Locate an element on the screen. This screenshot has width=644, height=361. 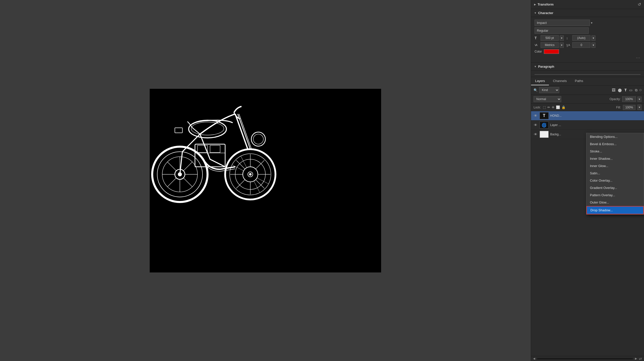
lock-all-icon: 🔒 is located at coordinates (564, 107).